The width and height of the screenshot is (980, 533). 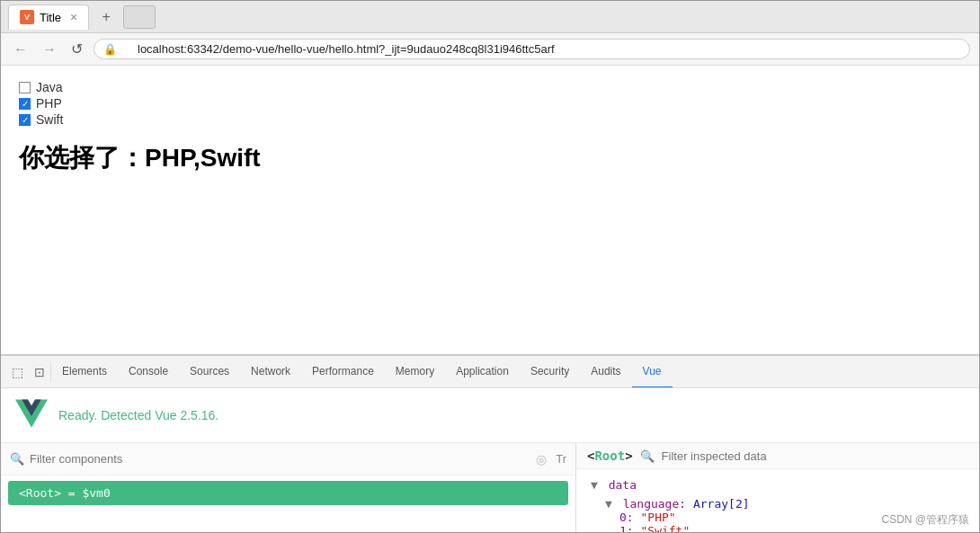 I want to click on checkbox-swift: Swift, so click(x=490, y=120).